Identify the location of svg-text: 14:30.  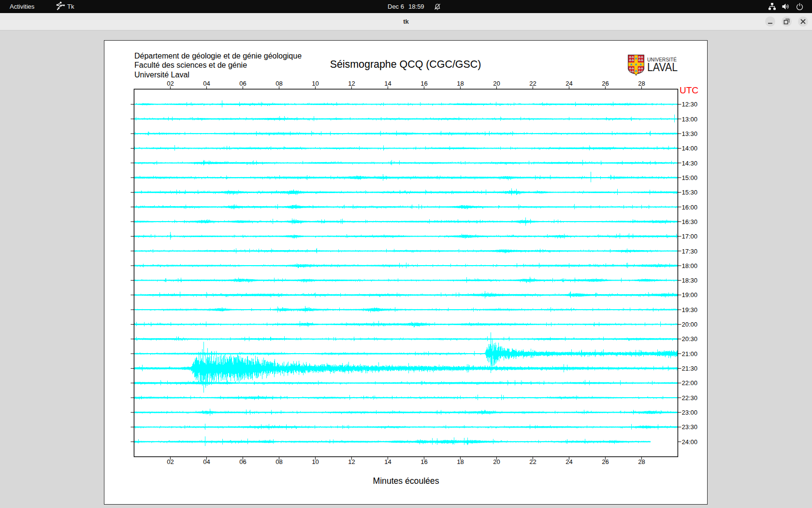
(690, 164).